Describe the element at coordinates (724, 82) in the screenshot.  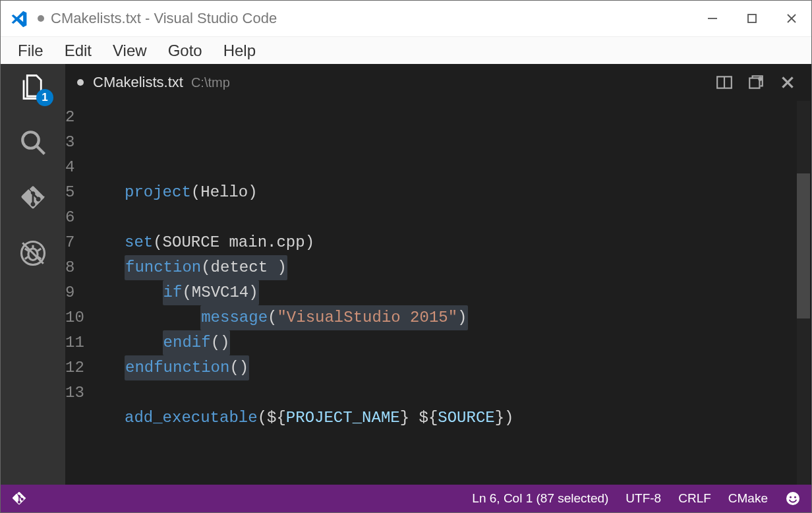
I see `split-editor-icon` at that location.